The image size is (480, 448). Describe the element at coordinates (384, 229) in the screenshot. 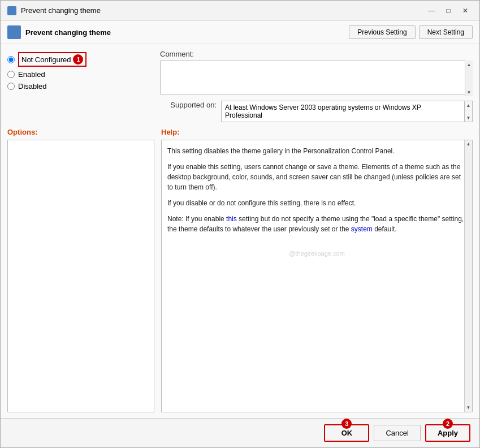

I see `help-para4-suffix: default.` at that location.